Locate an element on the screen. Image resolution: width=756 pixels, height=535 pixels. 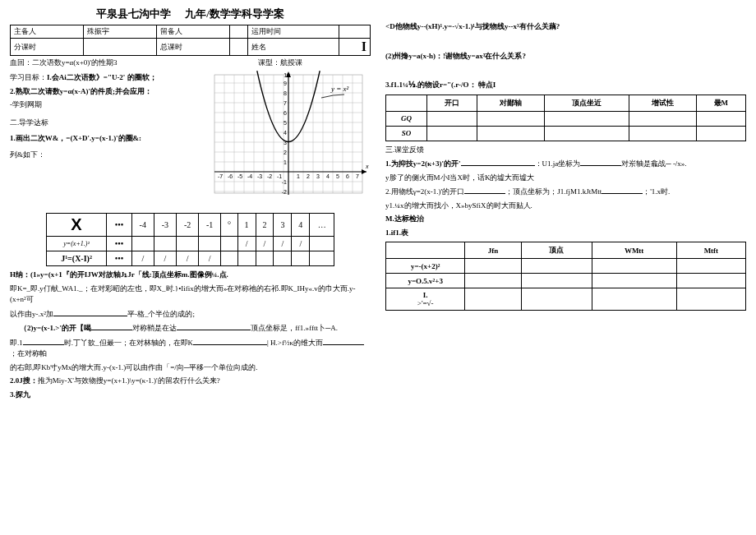
p2-label: （2)y=(x-1.>'的开【喝 is located at coordinates (56, 328).